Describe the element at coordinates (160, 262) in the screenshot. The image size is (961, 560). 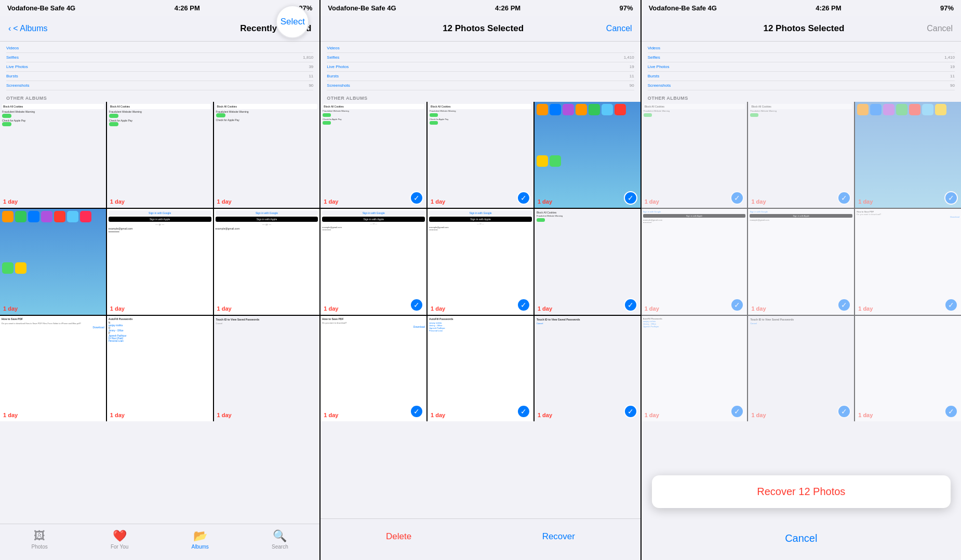
I see `photo-cell-1-5: Sign in with Google Sign in with Apple —…` at that location.